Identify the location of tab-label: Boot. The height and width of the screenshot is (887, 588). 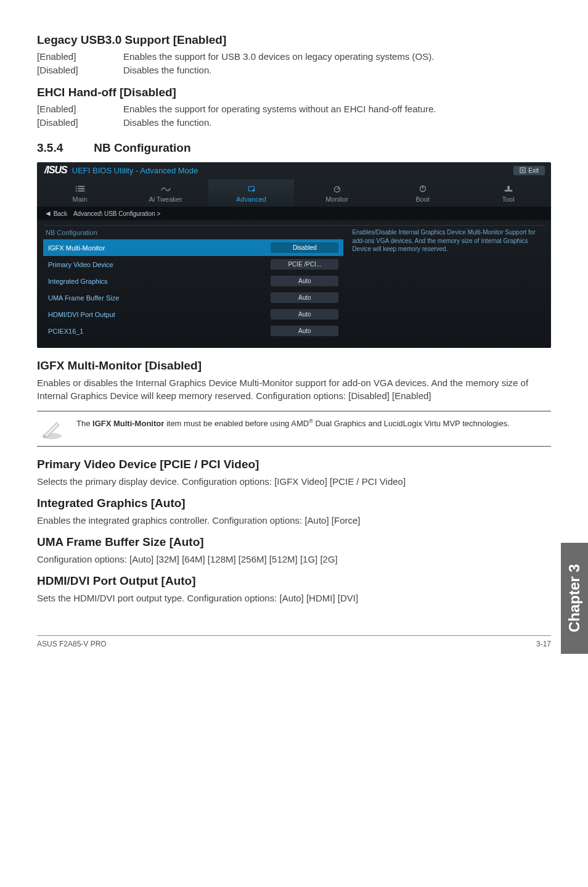
(423, 199).